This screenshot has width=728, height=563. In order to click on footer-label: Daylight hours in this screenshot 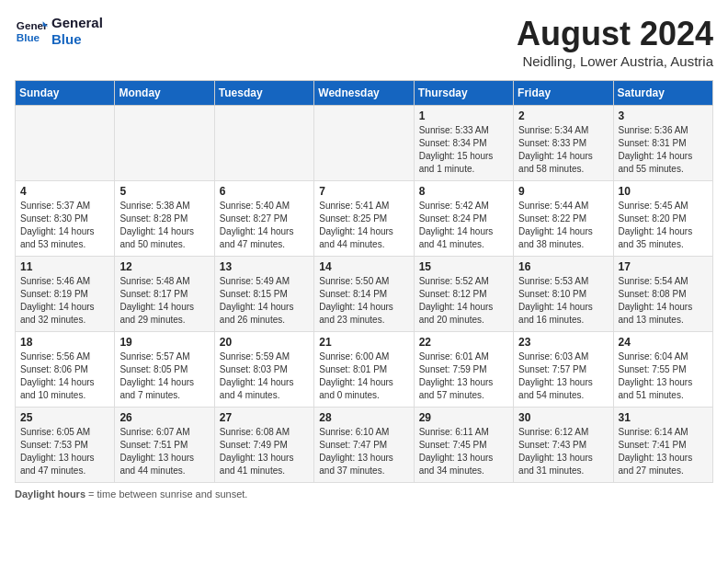, I will do `click(50, 494)`.